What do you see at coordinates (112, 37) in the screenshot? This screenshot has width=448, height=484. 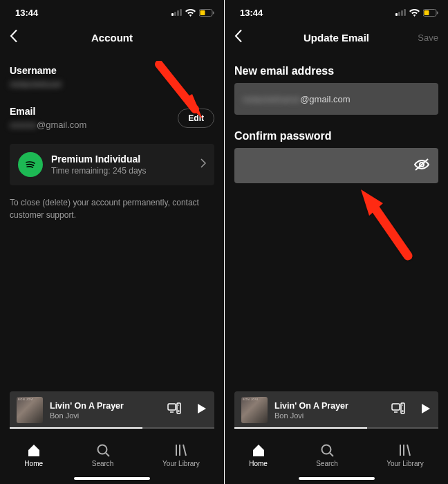 I see `page-title: Account` at bounding box center [112, 37].